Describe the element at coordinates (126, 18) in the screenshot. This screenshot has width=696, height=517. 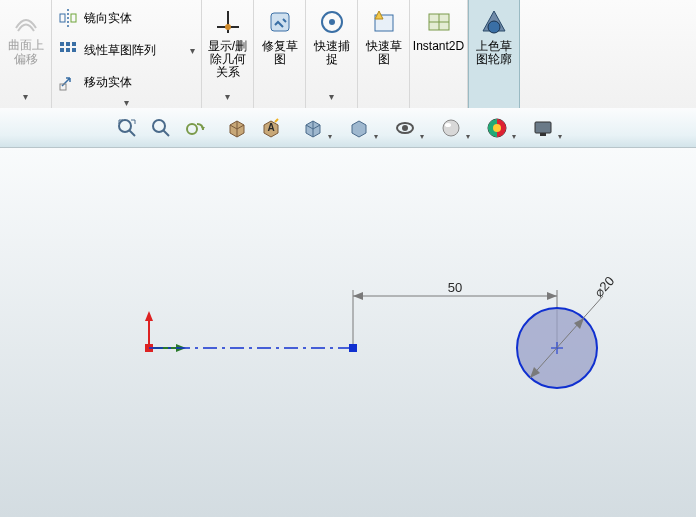
I see `mirror-entities-button: 镜向实体` at that location.